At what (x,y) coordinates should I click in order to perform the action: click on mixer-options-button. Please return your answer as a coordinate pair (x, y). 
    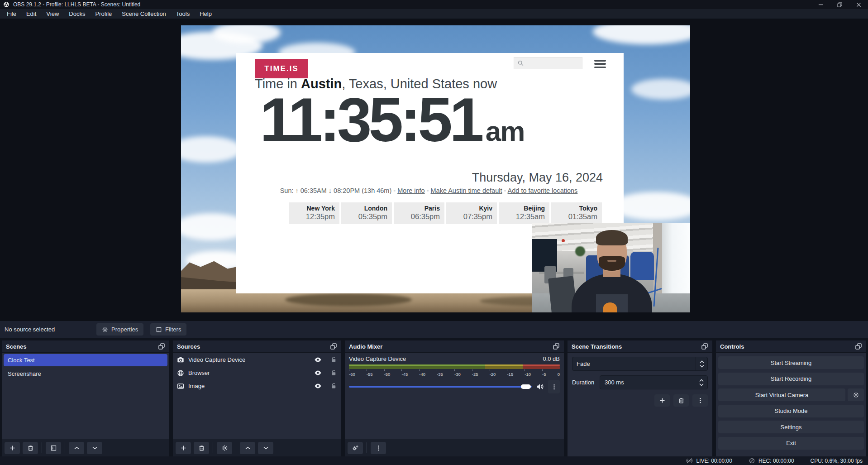
    Looking at the image, I should click on (554, 387).